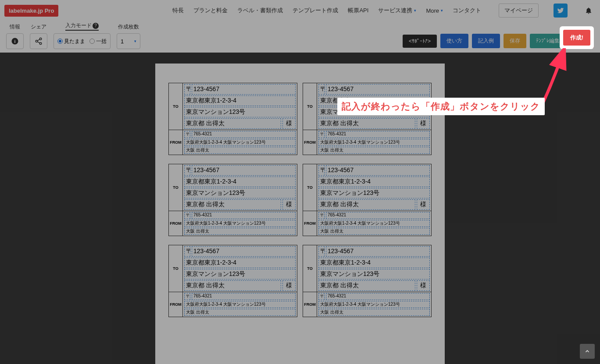  I want to click on nav-features: 特長, so click(178, 11).